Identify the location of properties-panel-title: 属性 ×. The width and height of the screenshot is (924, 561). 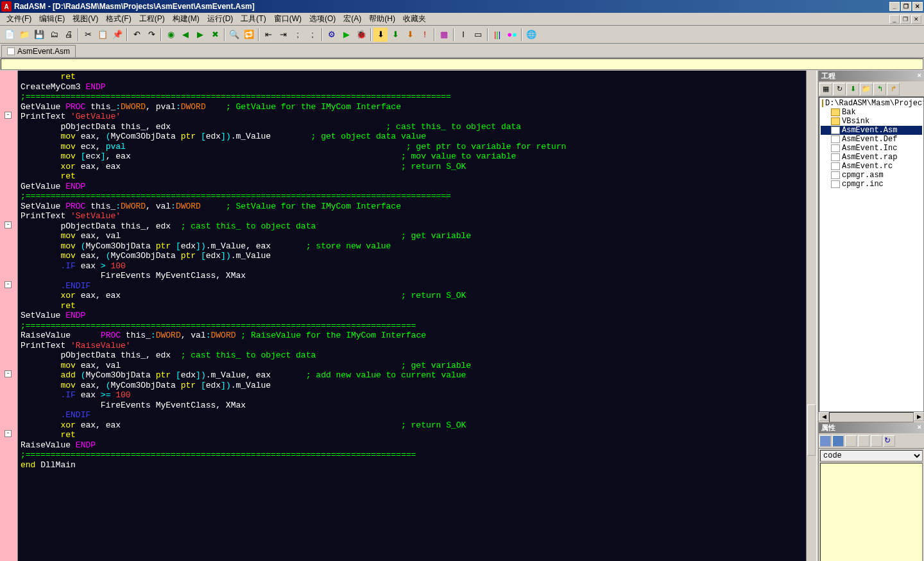
(871, 427).